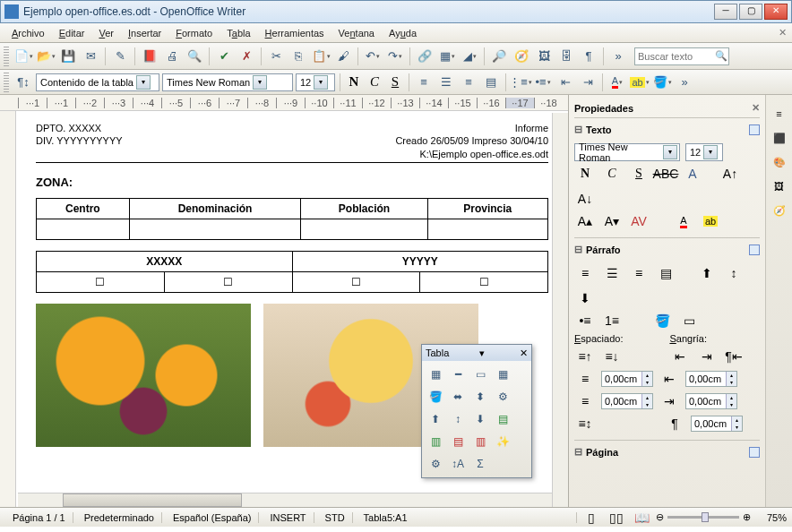  I want to click on vertical-scrollbar, so click(560, 310).